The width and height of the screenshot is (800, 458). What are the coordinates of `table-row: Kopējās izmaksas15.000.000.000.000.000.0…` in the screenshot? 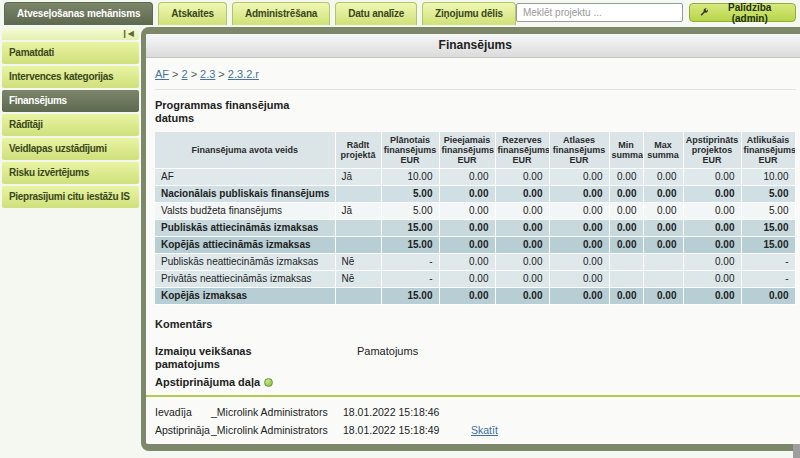 It's located at (475, 296).